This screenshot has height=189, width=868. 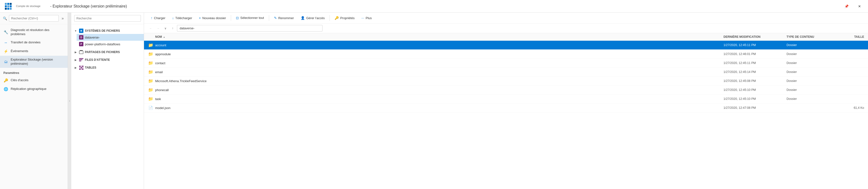 What do you see at coordinates (26, 42) in the screenshot?
I see `sidebar-item-label: Transfert de données` at bounding box center [26, 42].